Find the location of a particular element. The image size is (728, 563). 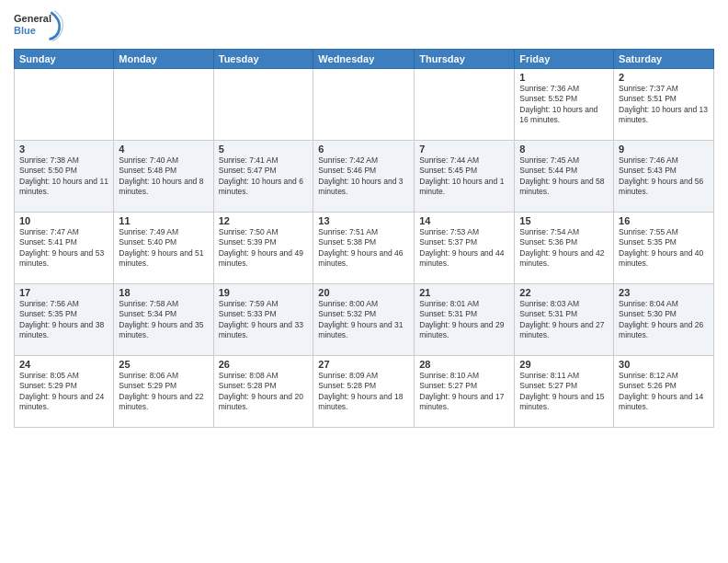

day-number: 16 is located at coordinates (664, 221).